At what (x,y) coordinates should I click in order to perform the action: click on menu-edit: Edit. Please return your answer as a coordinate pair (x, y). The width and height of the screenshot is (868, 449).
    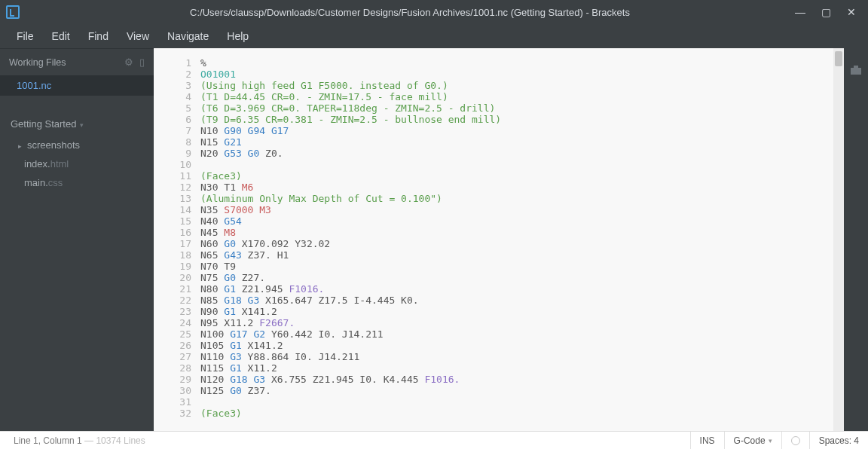
    Looking at the image, I should click on (61, 36).